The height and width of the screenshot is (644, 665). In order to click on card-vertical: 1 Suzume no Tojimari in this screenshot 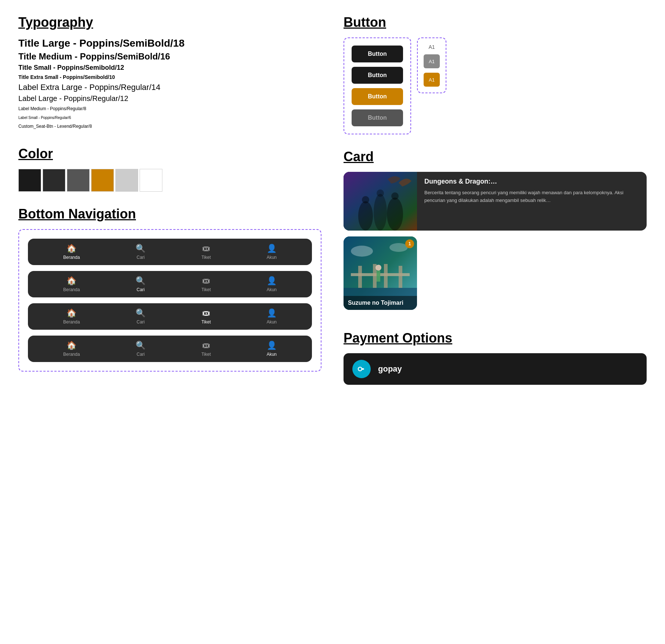, I will do `click(380, 273)`.